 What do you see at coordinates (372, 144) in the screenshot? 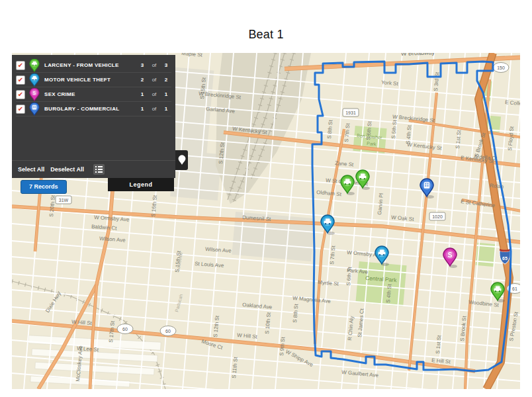
I see `street-label: Park` at bounding box center [372, 144].